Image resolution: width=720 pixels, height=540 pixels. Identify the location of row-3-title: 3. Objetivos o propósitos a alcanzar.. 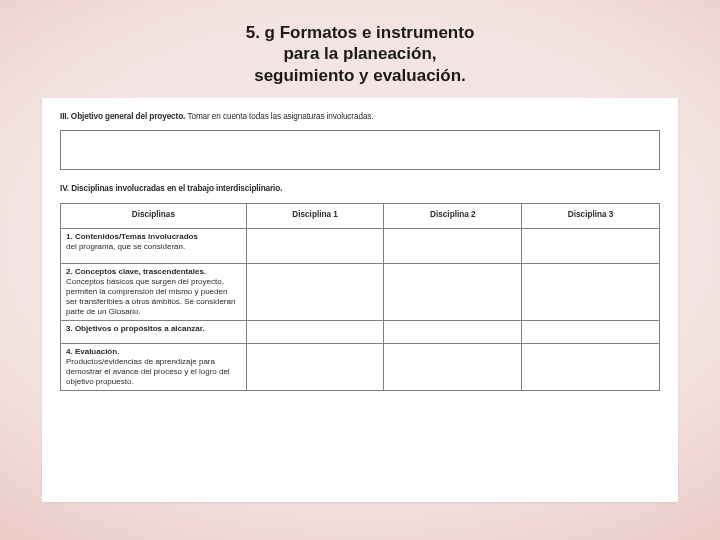
(154, 329).